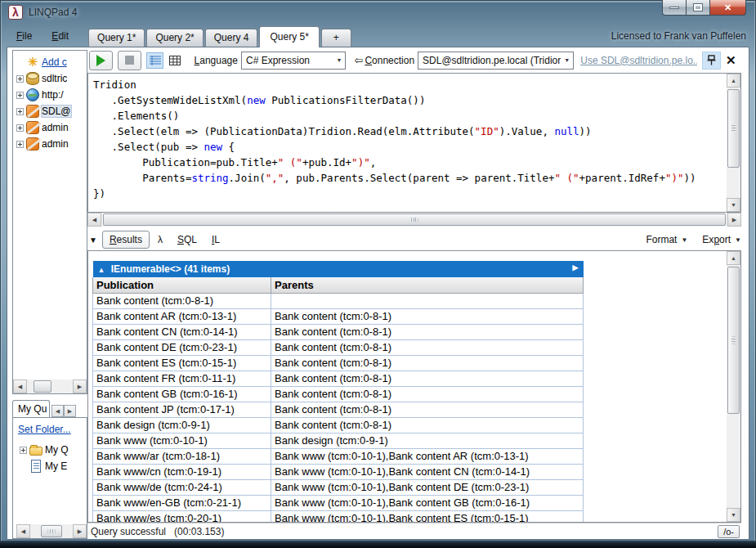 This screenshot has width=756, height=548. I want to click on column-publication: Publication, so click(182, 285).